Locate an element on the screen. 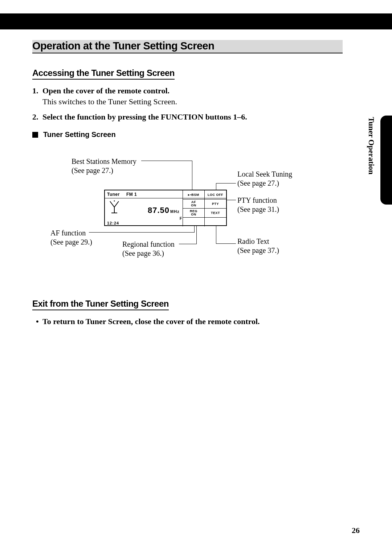  callout-text-label: Radio Text is located at coordinates (258, 241).